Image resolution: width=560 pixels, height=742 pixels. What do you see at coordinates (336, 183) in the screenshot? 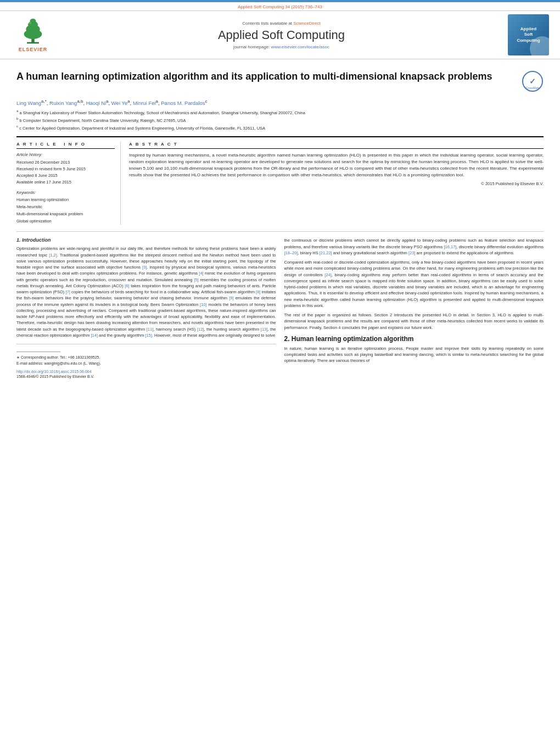
I see `copyright-notice: © 2015 Published by Elsevier B.V.` at bounding box center [336, 183].